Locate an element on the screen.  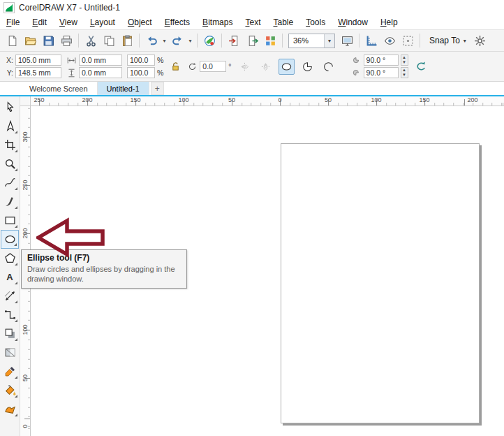
cut-button is located at coordinates (91, 41).